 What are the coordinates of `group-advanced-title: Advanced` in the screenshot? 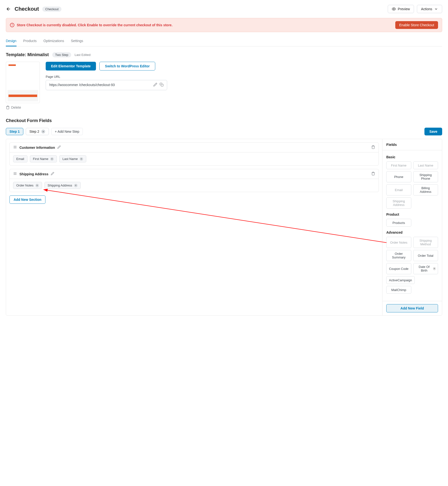 It's located at (412, 232).